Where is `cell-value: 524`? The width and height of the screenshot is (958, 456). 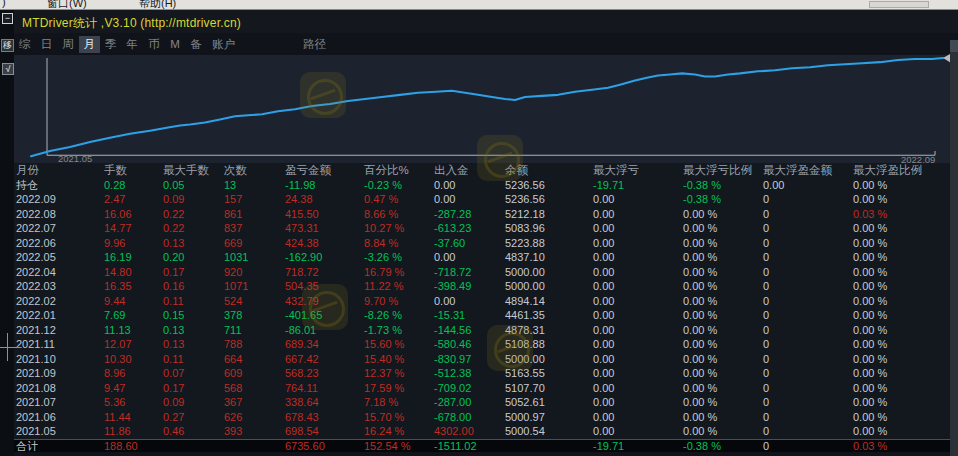 cell-value: 524 is located at coordinates (254, 302).